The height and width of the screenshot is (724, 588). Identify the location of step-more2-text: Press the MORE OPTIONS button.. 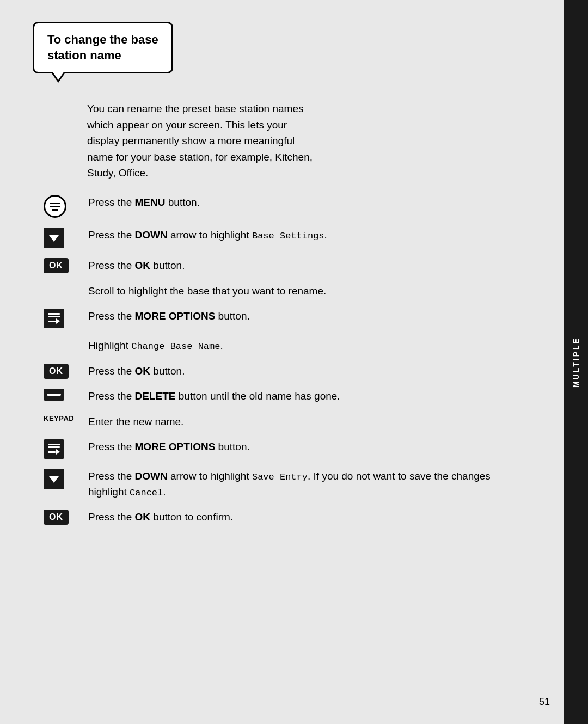
(310, 446).